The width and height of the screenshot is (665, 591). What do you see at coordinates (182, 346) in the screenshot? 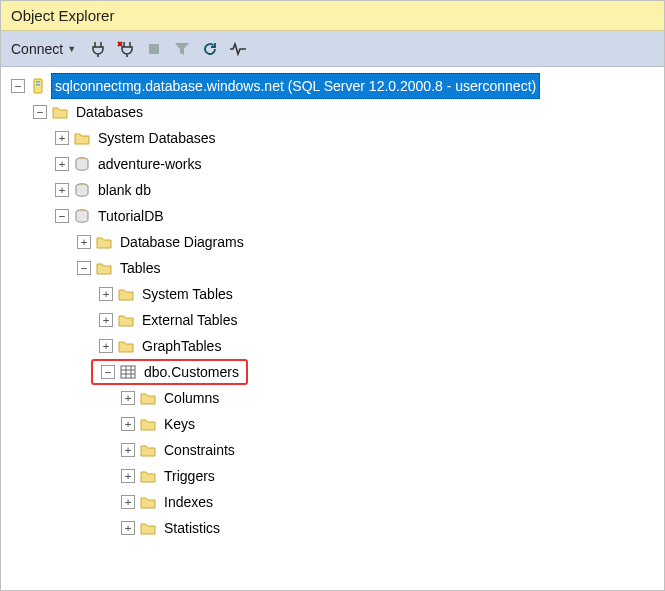
I see `graph-tables-label: GraphTables` at bounding box center [182, 346].